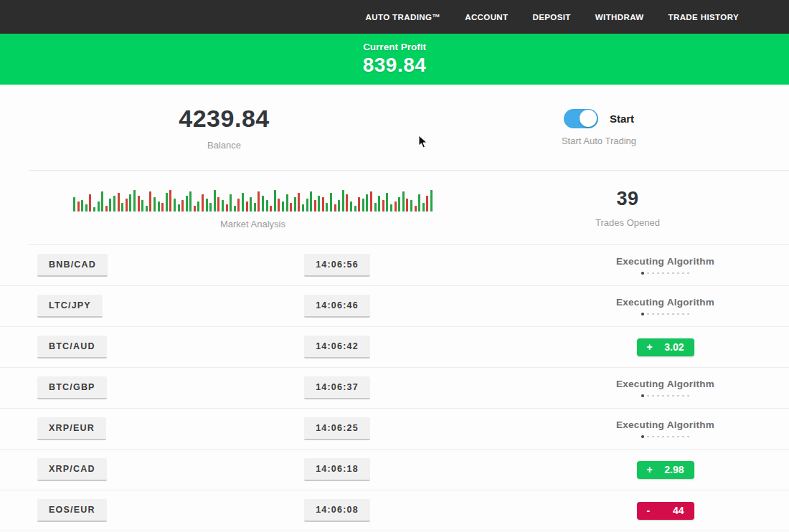 The height and width of the screenshot is (532, 789). I want to click on trades-opened-block: 39 Trades Opened, so click(628, 208).